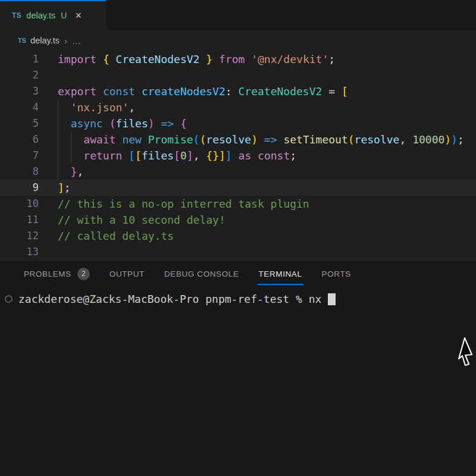 This screenshot has height=476, width=476. What do you see at coordinates (115, 236) in the screenshot?
I see `code-text: // called delay.ts` at bounding box center [115, 236].